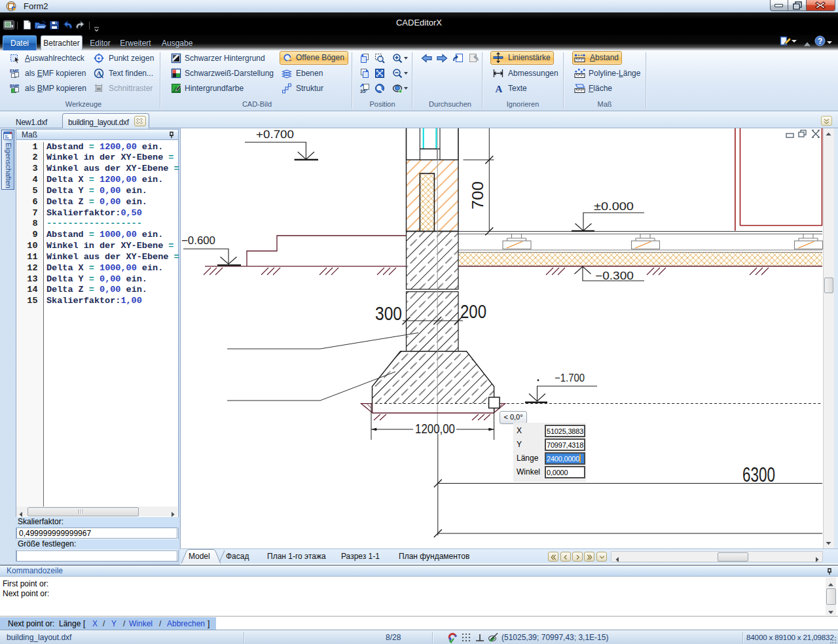 Image resolution: width=838 pixels, height=644 pixels. What do you see at coordinates (275, 135) in the screenshot?
I see `svg-text: +0.700` at bounding box center [275, 135].